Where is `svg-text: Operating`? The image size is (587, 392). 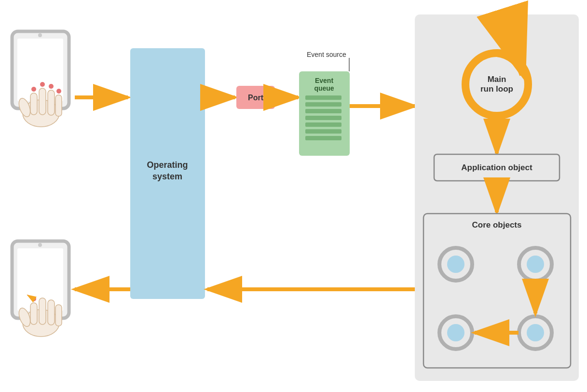
svg-text: Operating is located at coordinates (167, 165).